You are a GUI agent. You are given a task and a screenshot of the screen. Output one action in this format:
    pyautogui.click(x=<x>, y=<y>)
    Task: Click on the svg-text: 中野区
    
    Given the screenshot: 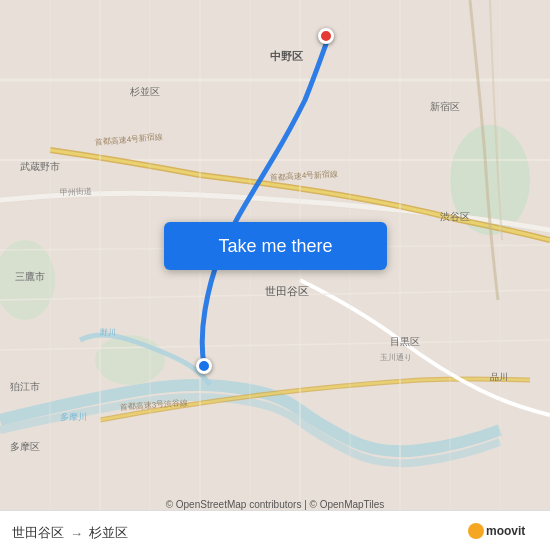 What is the action you would take?
    pyautogui.click(x=286, y=56)
    